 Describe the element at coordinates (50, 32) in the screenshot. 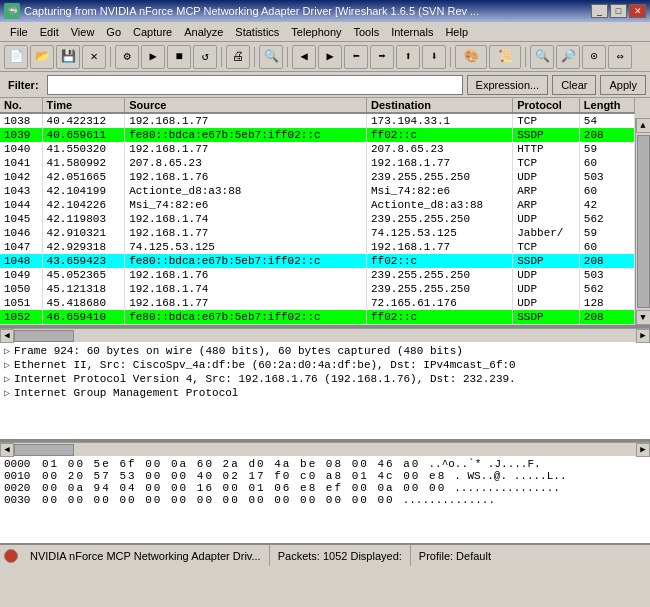

I see `menu-edit: Edit` at that location.